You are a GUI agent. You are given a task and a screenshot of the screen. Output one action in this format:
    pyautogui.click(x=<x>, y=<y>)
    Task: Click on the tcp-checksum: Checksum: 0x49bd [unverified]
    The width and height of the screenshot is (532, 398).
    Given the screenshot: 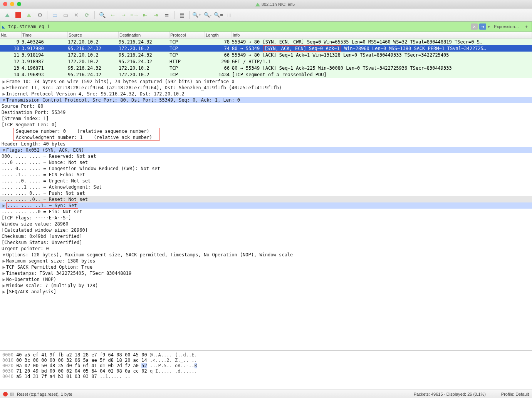 What is the action you would take?
    pyautogui.click(x=266, y=236)
    